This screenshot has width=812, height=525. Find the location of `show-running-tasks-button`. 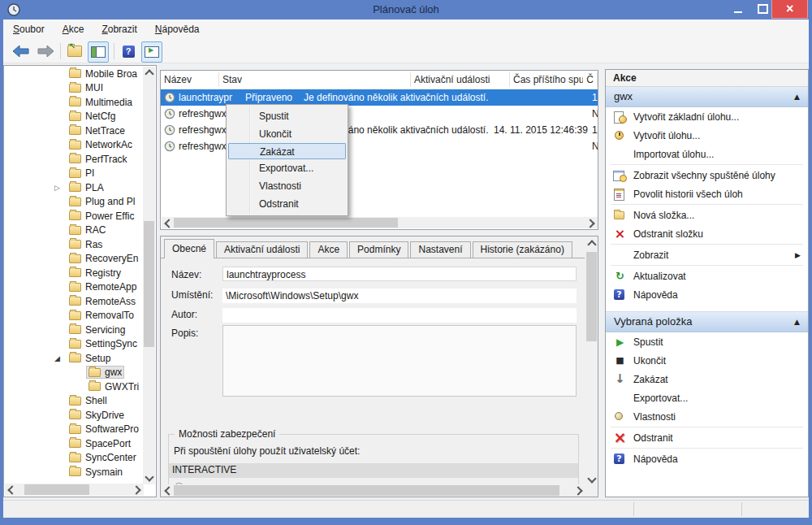

show-running-tasks-button is located at coordinates (152, 52).